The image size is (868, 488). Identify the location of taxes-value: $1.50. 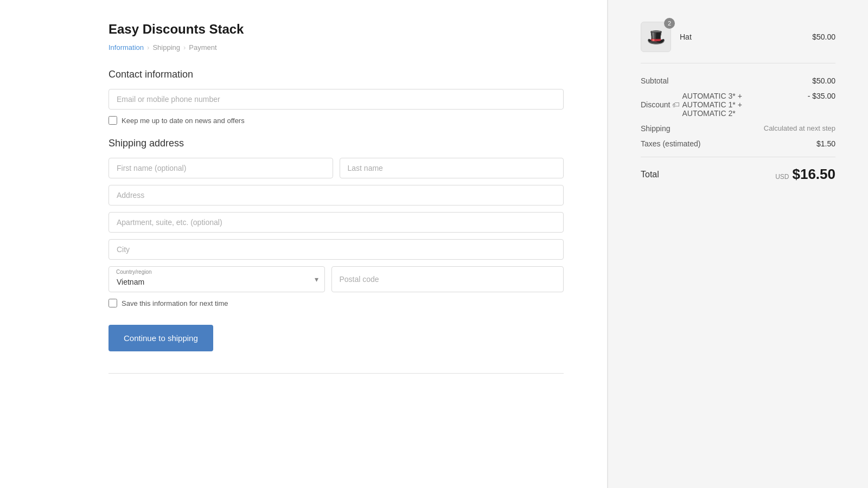
(826, 144).